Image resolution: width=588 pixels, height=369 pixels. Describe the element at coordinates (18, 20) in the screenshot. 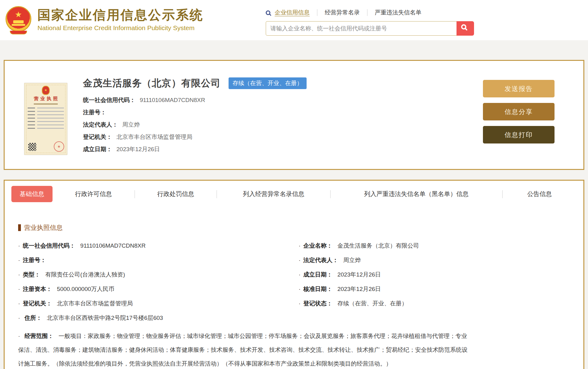

I see `national-emblem-logo: ★` at that location.